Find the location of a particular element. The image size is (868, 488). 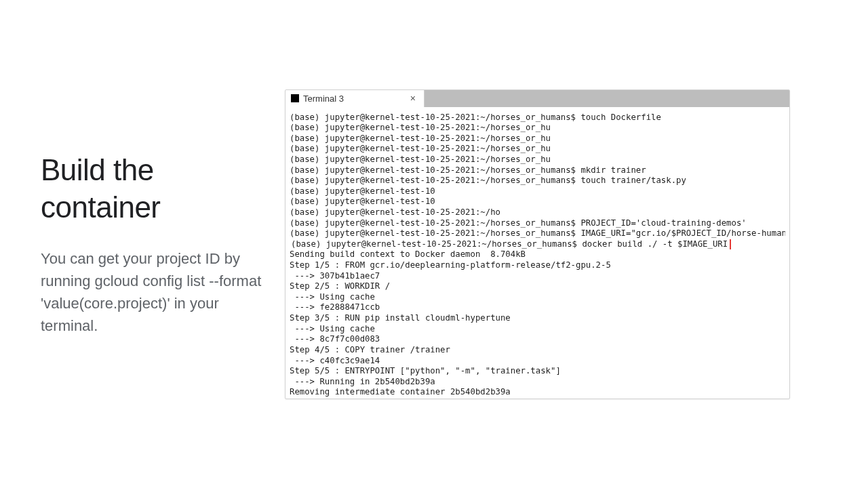

terminal-line: ---> Running in 2b540bd2b39a is located at coordinates (537, 382).